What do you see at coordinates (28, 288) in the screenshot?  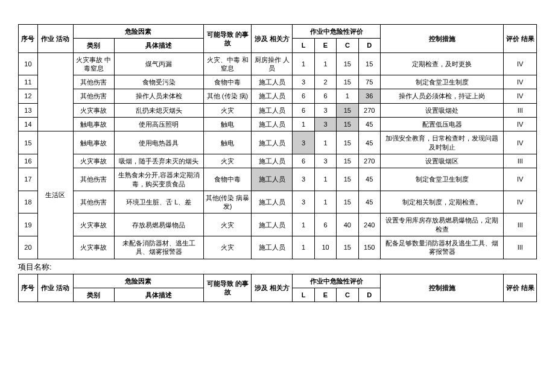 I see `hdr2-seq: 序号` at bounding box center [28, 288].